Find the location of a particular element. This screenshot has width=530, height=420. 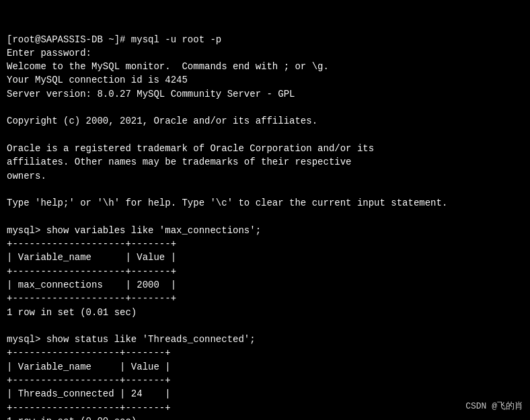

terminal-line: owners. is located at coordinates (265, 176).